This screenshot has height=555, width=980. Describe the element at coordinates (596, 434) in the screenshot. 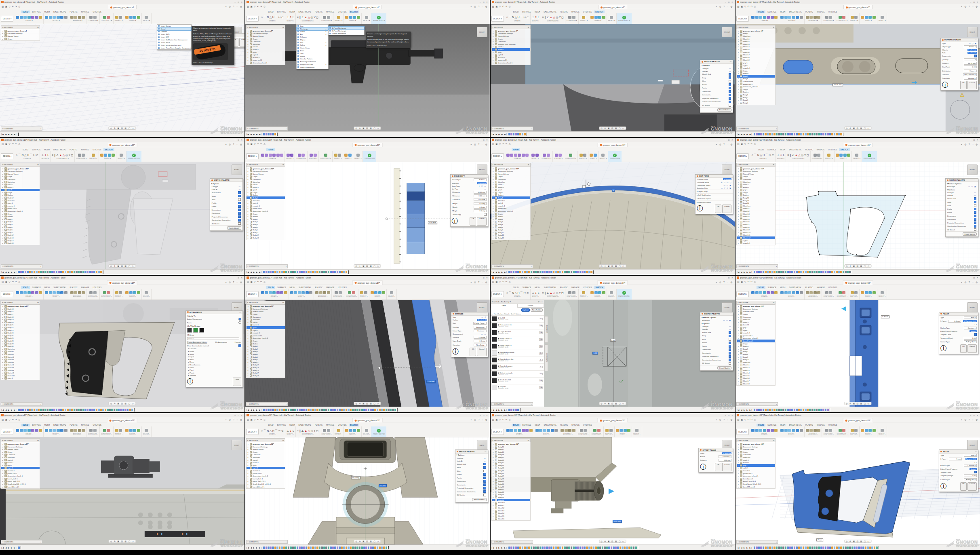

I see `ribbon-group-label: CONSTRUCT ▾` at that location.